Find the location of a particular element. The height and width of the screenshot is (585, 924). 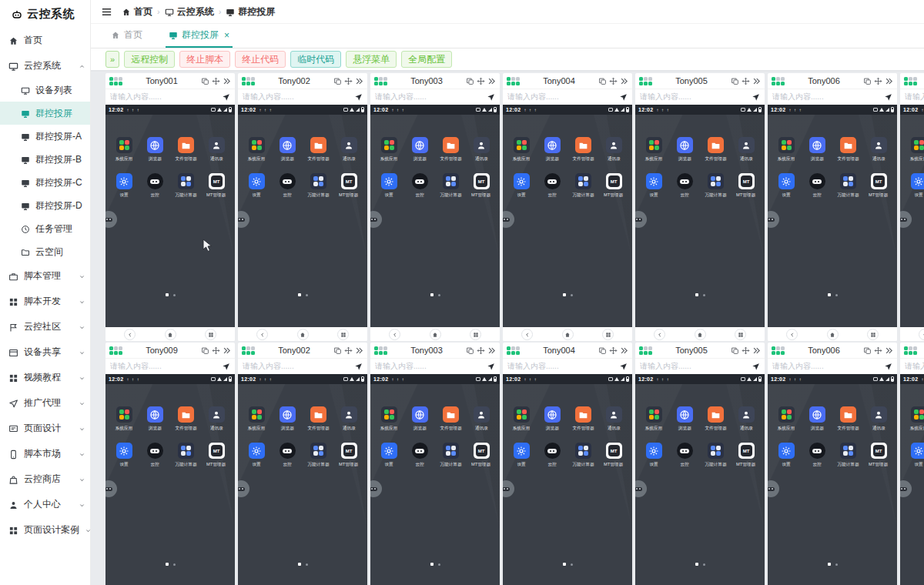

tab-home: 首页 is located at coordinates (126, 35).